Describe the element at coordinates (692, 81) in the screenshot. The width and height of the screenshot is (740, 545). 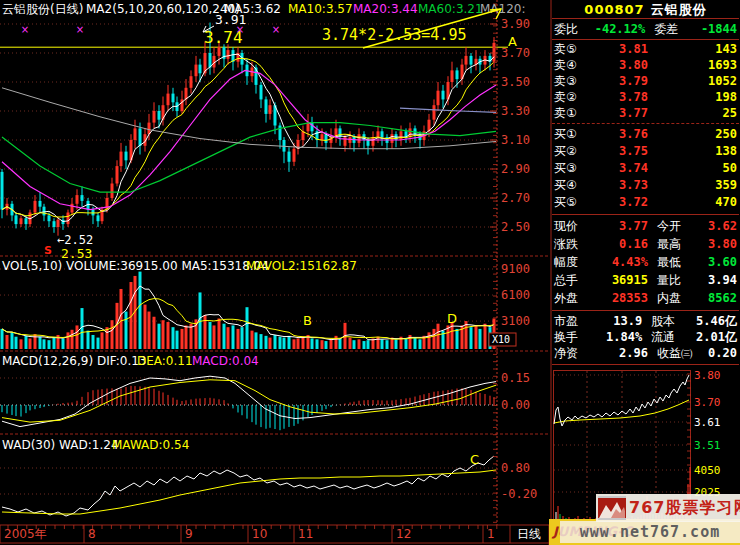
I see `ask-row-qty: 1052` at that location.